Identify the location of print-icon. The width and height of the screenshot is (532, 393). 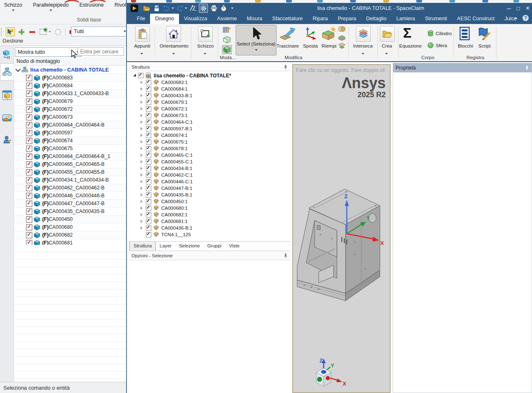
(214, 8).